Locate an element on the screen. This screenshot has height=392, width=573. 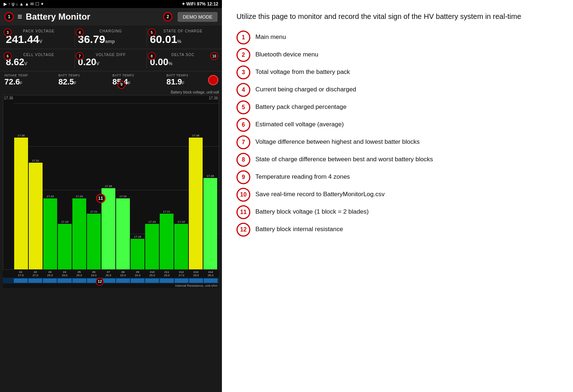
description-text: Battery block internal resistance is located at coordinates (407, 228).